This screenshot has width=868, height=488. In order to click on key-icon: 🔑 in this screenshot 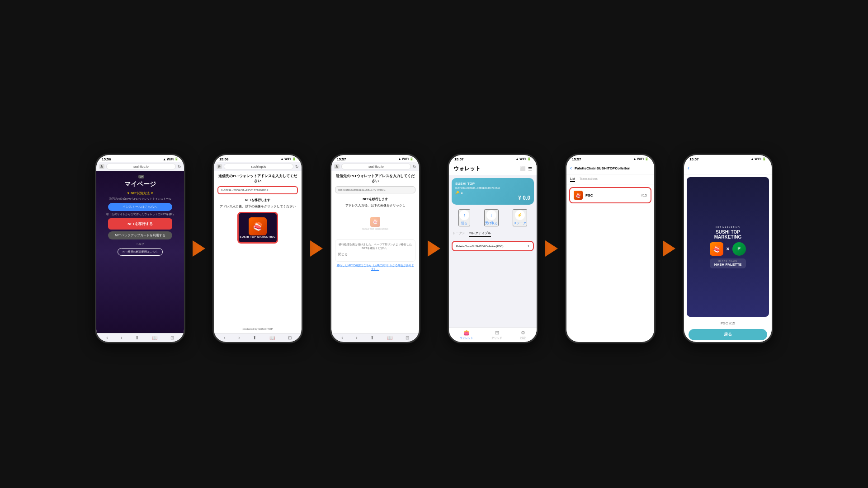, I will do `click(458, 193)`.